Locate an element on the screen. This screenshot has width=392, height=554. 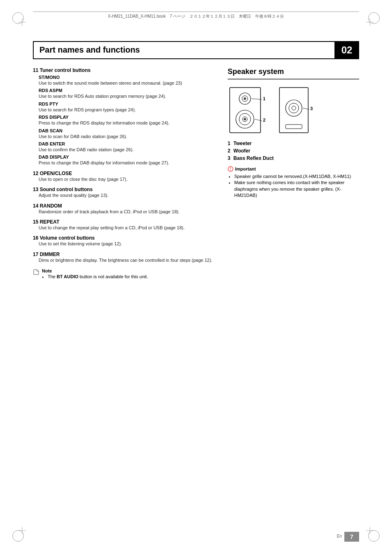
chapter-number: 02 is located at coordinates (347, 50).